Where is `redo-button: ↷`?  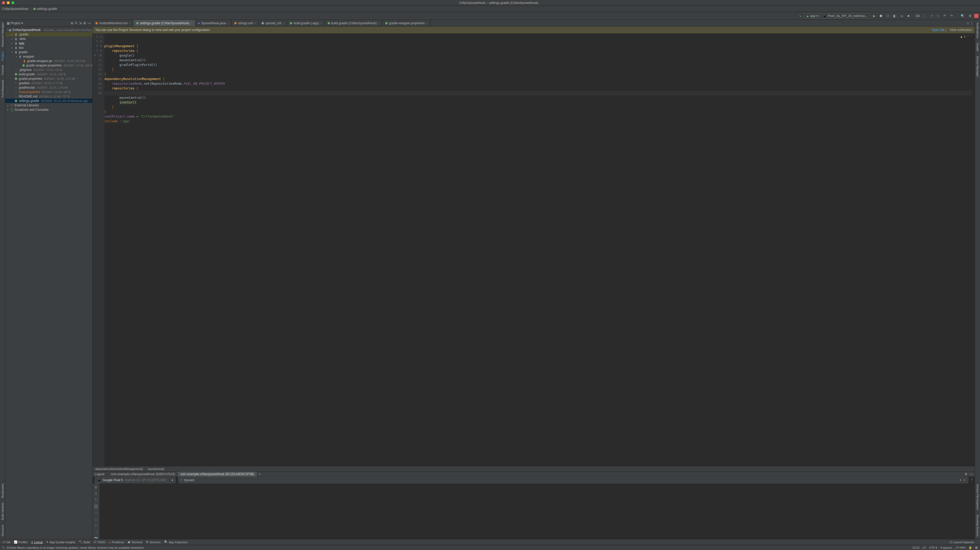 redo-button: ↷ is located at coordinates (952, 16).